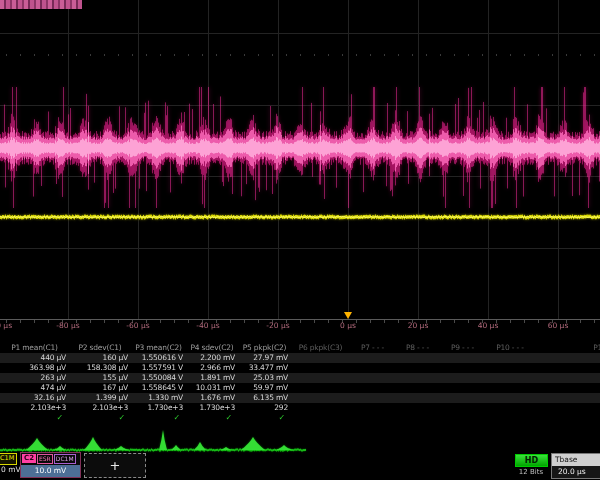 The height and width of the screenshot is (480, 600). Describe the element at coordinates (418, 326) in the screenshot. I see `time-axis-label: 20 µs` at that location.